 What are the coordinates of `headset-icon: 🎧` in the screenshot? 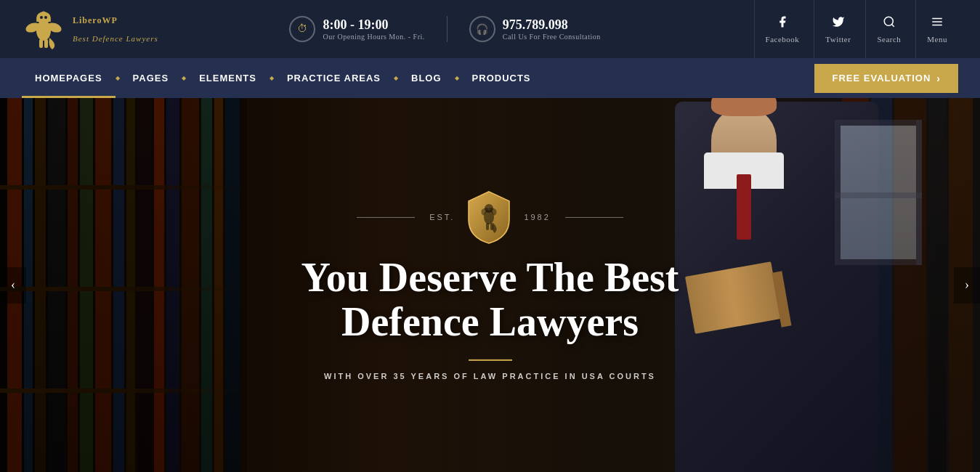 It's located at (482, 29).